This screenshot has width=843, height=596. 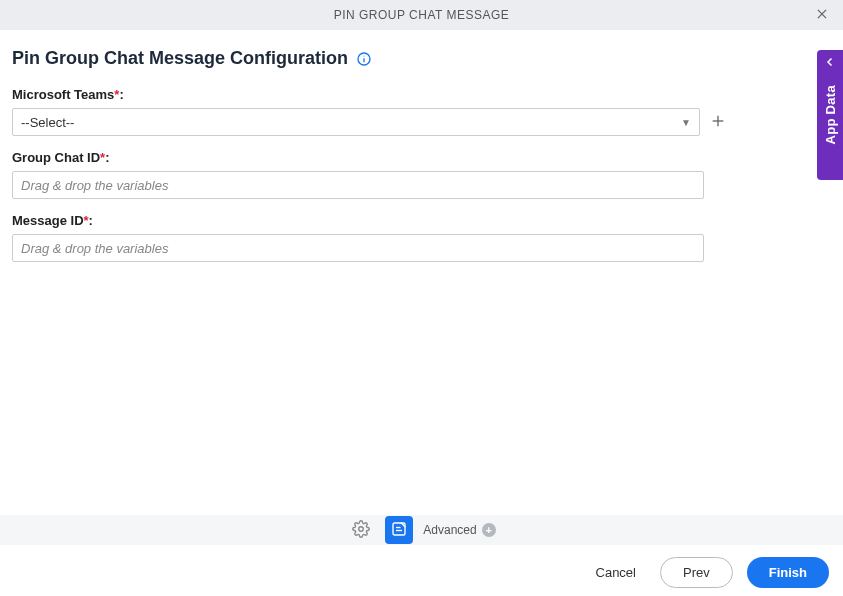 What do you see at coordinates (616, 572) in the screenshot?
I see `cancel-button: Cancel` at bounding box center [616, 572].